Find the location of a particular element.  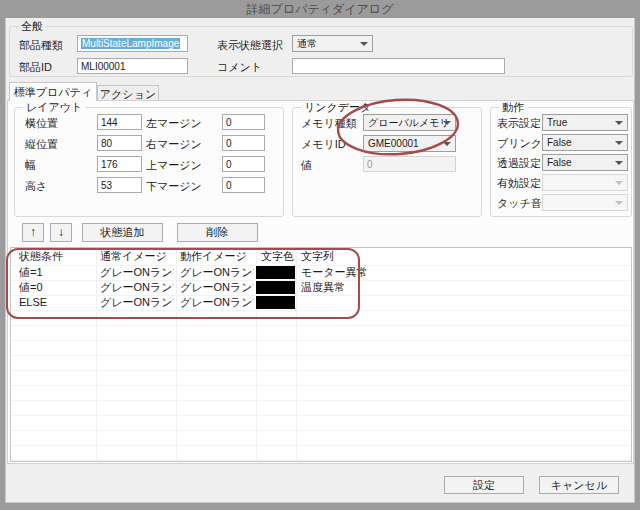

header-text-color: 文字色 is located at coordinates (278, 256).